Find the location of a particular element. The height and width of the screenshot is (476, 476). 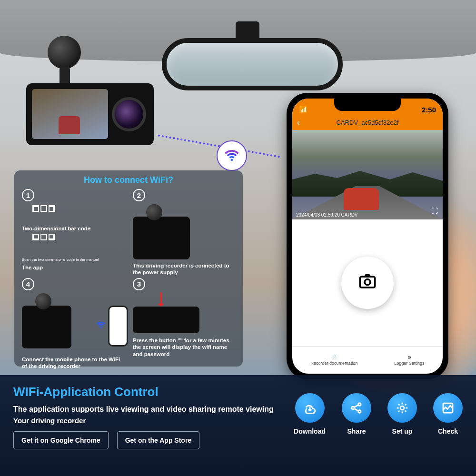

app-store-button: Get on the App Store is located at coordinates (158, 440).